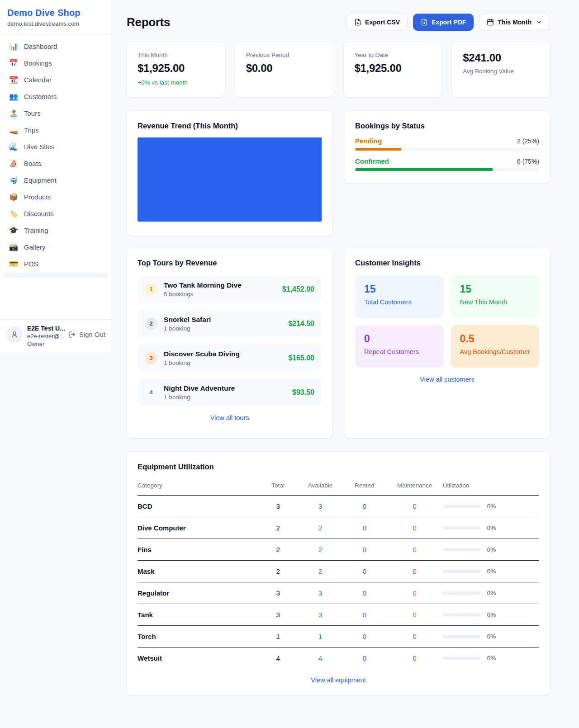 This screenshot has height=728, width=579. I want to click on stat-label: This Month, so click(176, 55).